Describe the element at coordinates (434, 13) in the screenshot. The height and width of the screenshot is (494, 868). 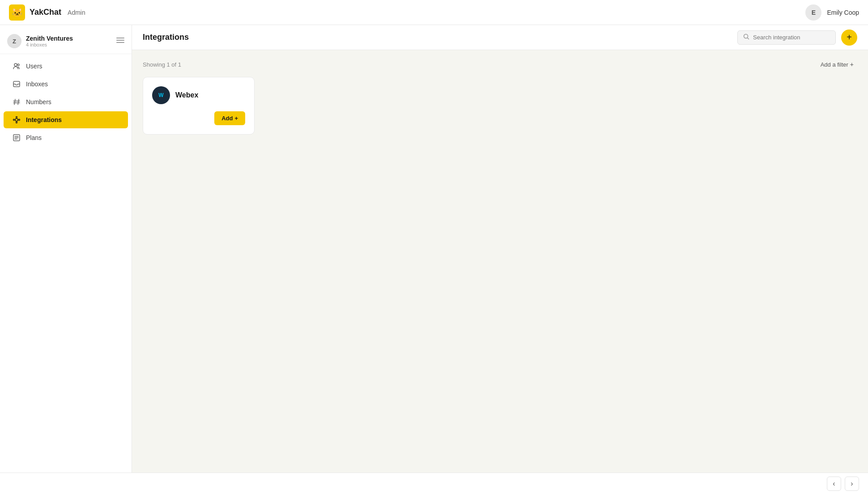
I see `top-header: 🐱 YakChat Admin E Emily Coop` at that location.